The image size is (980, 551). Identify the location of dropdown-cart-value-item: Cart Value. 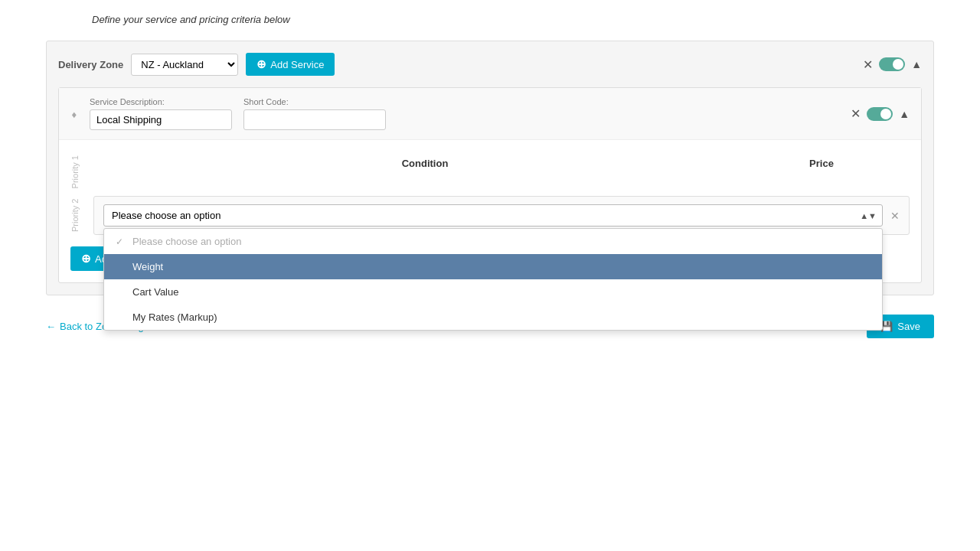
(493, 292).